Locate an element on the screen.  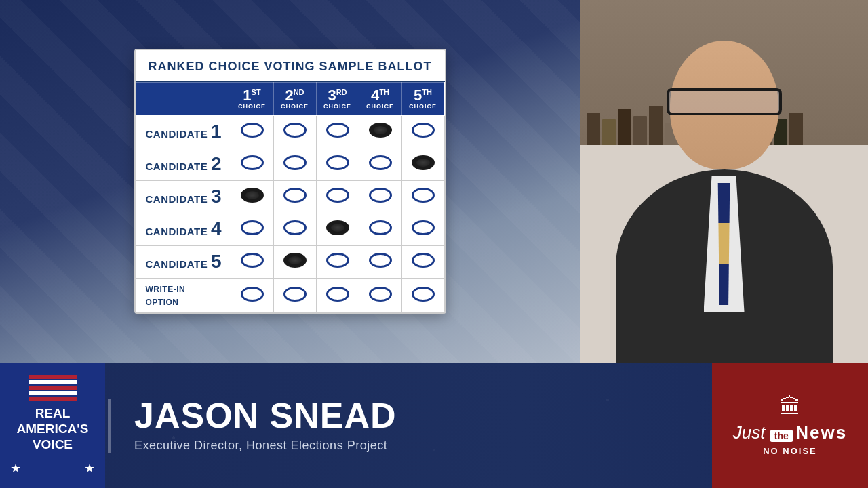
col-2nd: 2ND CHOICE is located at coordinates (294, 99).